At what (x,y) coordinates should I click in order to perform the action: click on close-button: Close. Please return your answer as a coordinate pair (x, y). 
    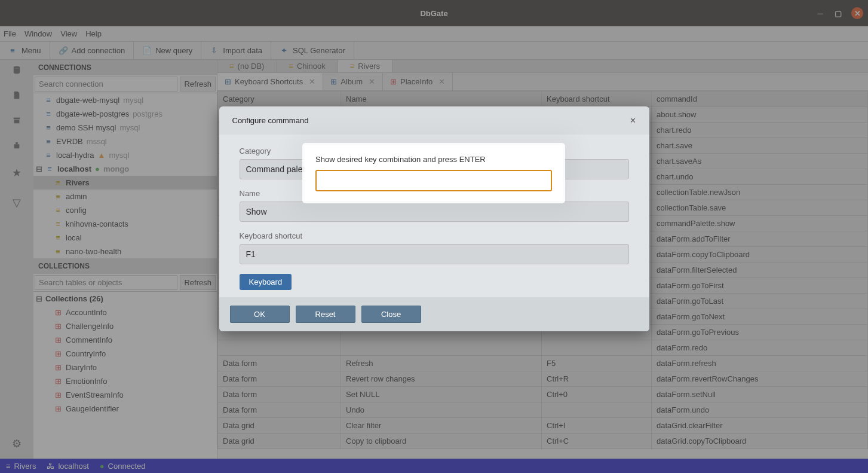
    Looking at the image, I should click on (391, 315).